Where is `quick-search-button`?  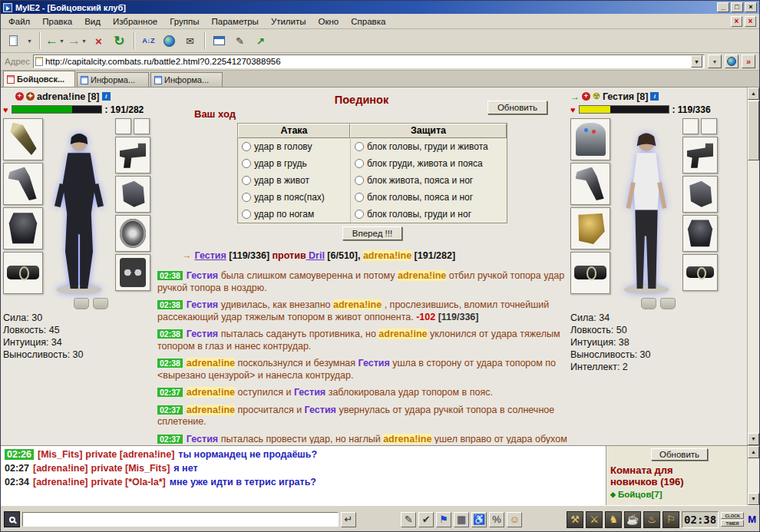 quick-search-button is located at coordinates (732, 61).